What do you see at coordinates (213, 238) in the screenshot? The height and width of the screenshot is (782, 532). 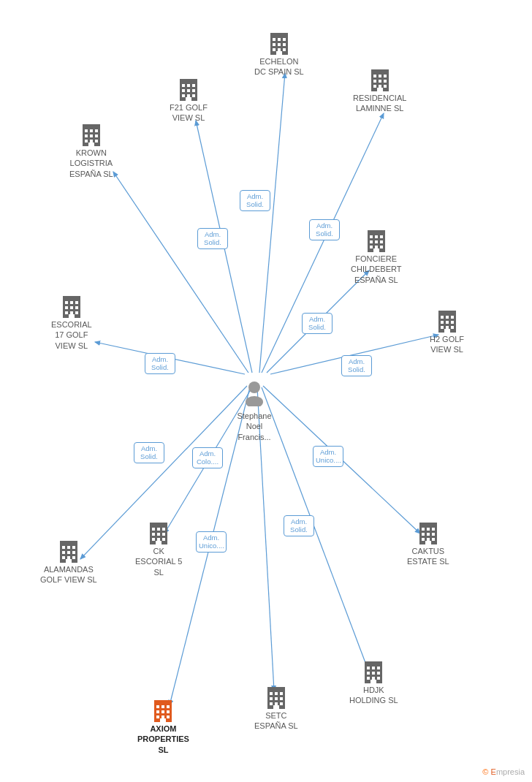 I see `badge-adm-solid-1: Adm.Solid.` at bounding box center [213, 238].